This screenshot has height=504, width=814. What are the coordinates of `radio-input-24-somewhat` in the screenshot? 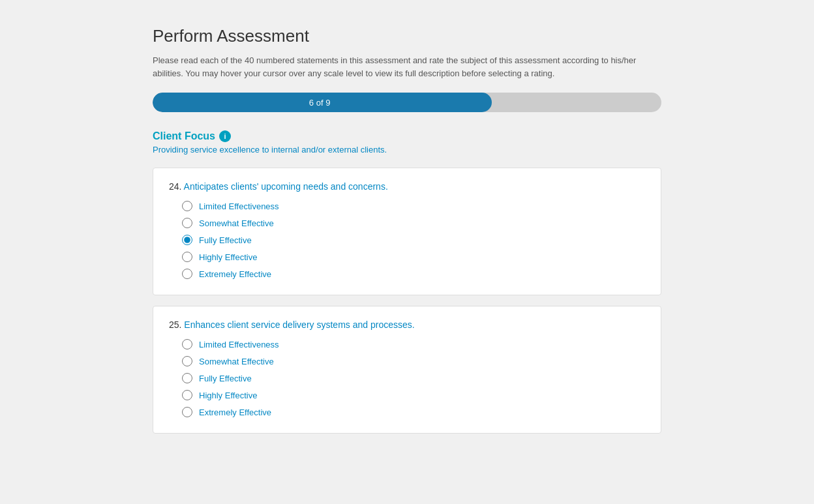 It's located at (187, 223).